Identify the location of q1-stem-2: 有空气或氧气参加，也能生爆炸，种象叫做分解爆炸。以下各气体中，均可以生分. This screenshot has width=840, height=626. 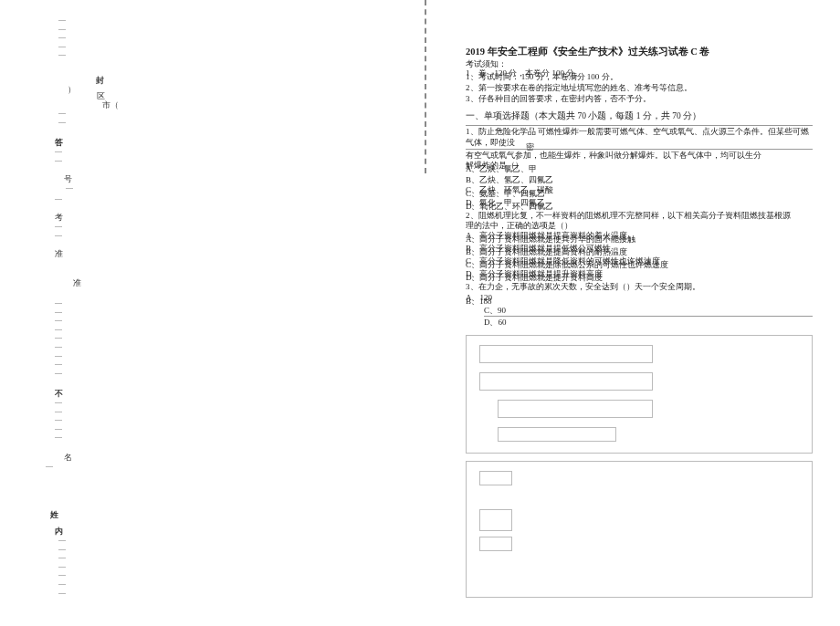
(639, 155).